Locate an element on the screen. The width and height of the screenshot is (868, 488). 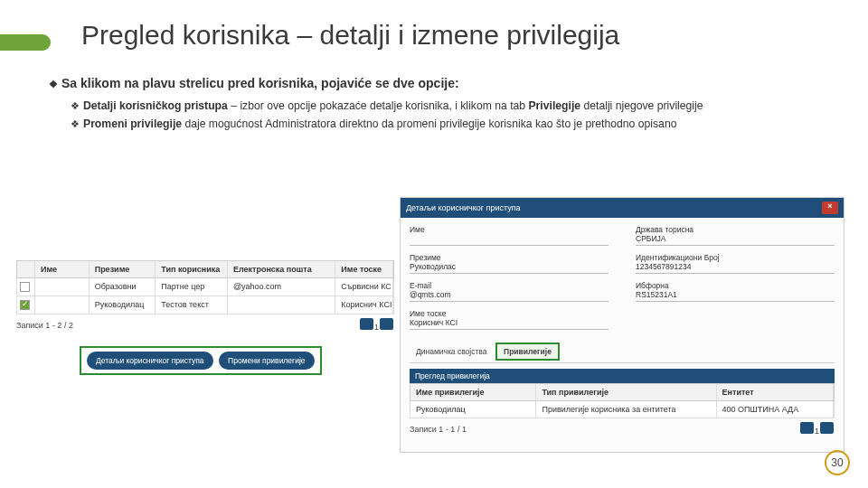
tab-dynamic: Динамичка својства is located at coordinates (452, 352).